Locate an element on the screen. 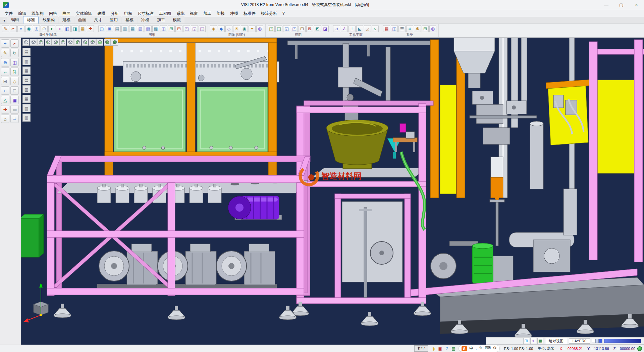 This screenshot has width=644, height=352. ime-button: ⚙ is located at coordinates (495, 349).